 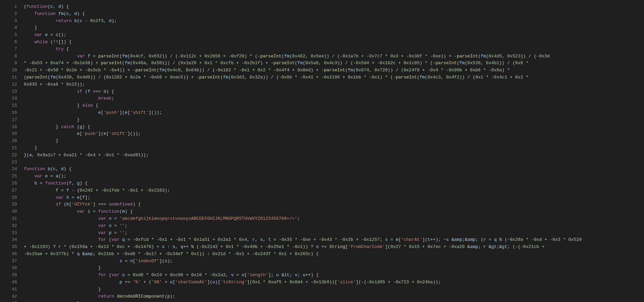 What do you see at coordinates (332, 297) in the screenshot?
I see `line-content: return decodeURIComponent(p);` at bounding box center [332, 297].